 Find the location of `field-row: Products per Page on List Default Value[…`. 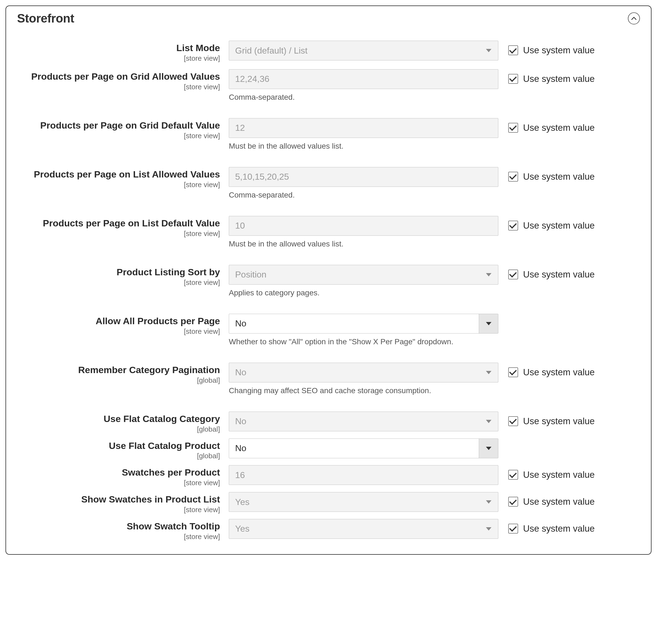

field-row: Products per Page on List Default Value[… is located at coordinates (328, 234).